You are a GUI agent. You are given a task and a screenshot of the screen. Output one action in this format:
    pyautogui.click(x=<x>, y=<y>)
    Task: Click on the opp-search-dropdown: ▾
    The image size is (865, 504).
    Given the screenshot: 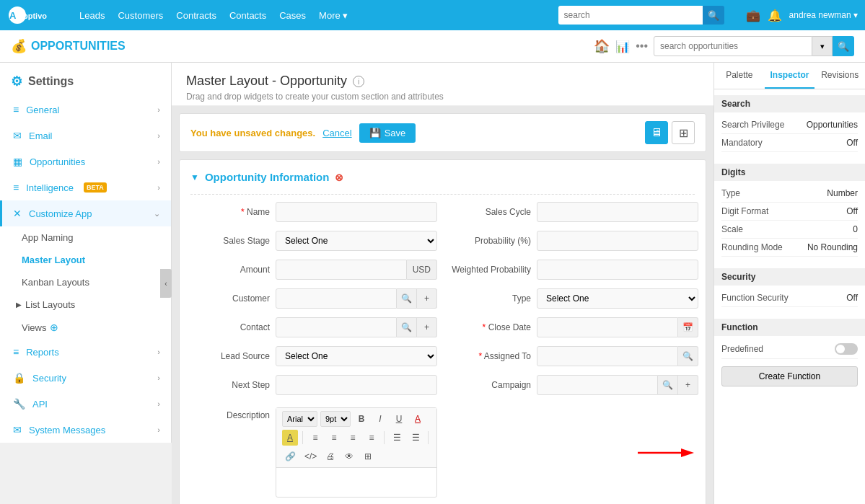 What is the action you would take?
    pyautogui.click(x=822, y=46)
    